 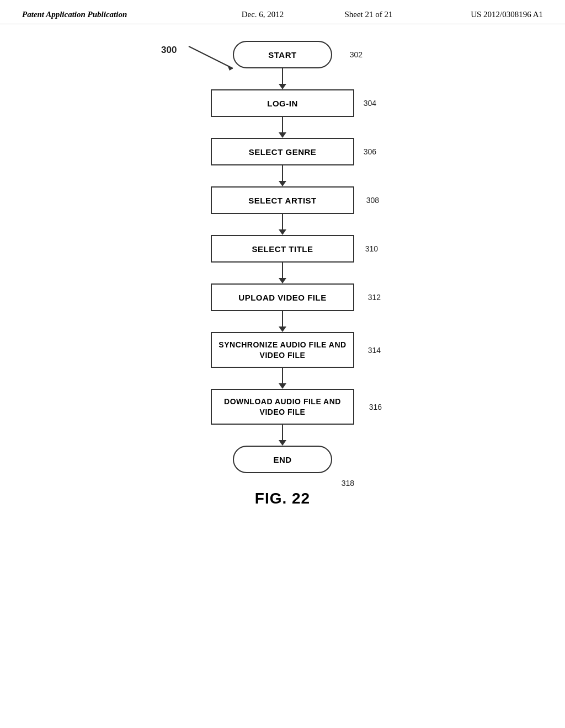 I want to click on patent-number: US 2012/0308196 A1, so click(x=482, y=14).